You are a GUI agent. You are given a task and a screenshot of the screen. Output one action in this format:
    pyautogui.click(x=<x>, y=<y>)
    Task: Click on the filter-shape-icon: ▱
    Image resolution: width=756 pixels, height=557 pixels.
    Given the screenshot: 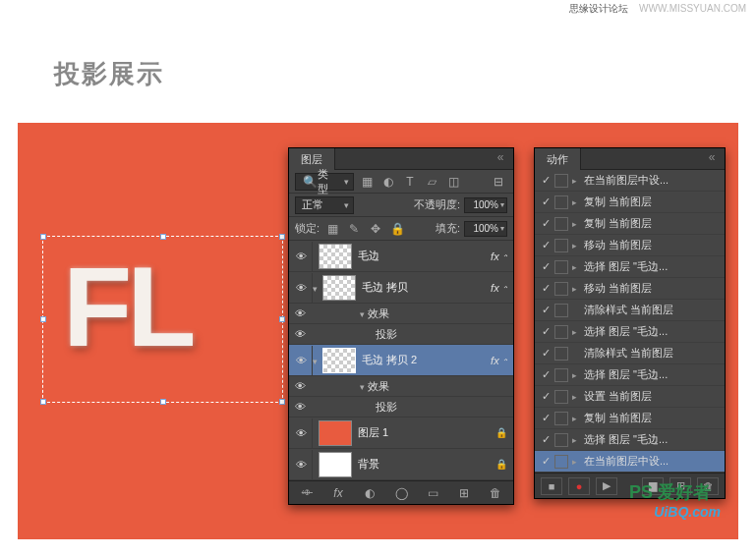 What is the action you would take?
    pyautogui.click(x=432, y=182)
    